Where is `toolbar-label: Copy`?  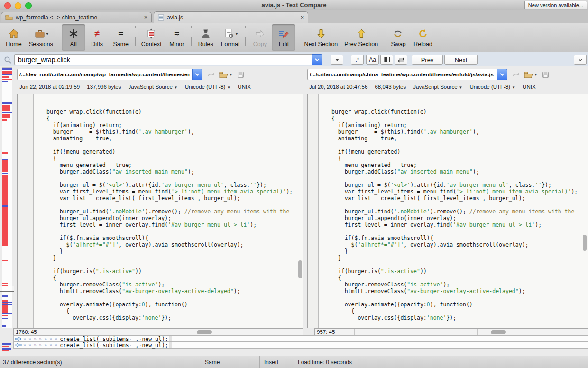 toolbar-label: Copy is located at coordinates (260, 44).